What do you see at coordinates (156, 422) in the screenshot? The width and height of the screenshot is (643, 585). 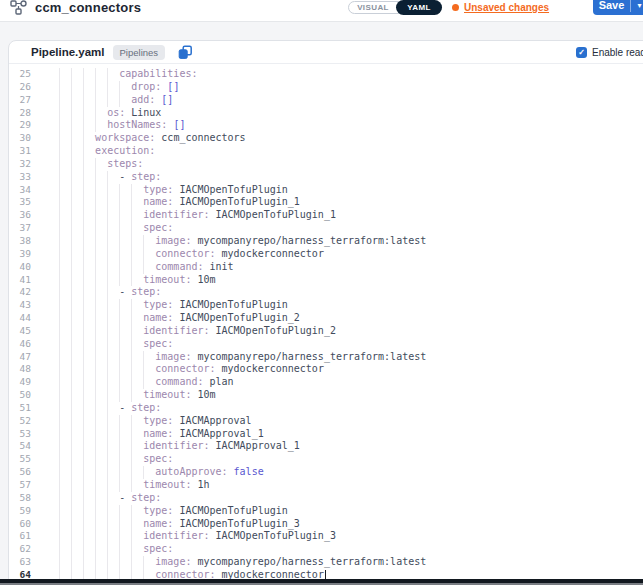 I see `code-content: type: IACMApproval` at bounding box center [156, 422].